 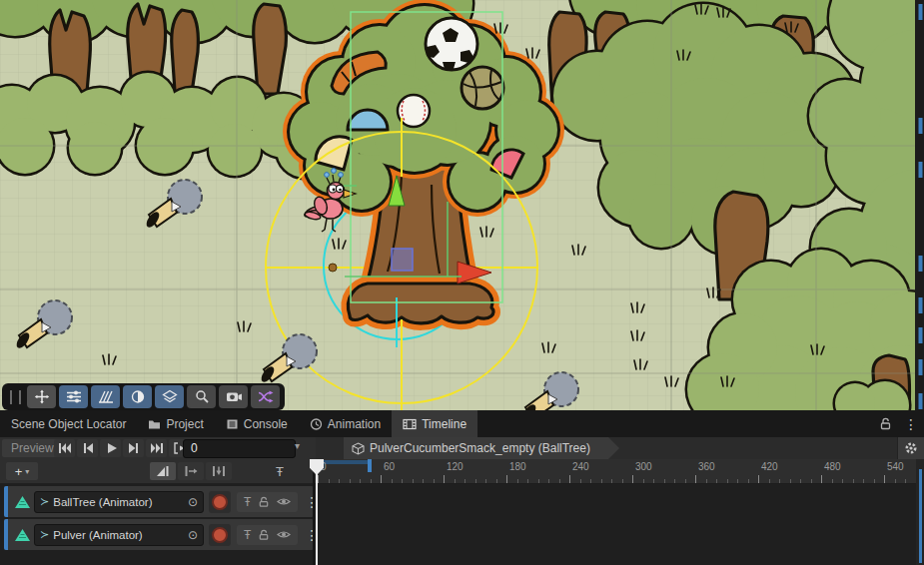 I want to click on breadcrumb-bar: PulverCucumberSmack_empty (BallTree), so click(x=619, y=448).